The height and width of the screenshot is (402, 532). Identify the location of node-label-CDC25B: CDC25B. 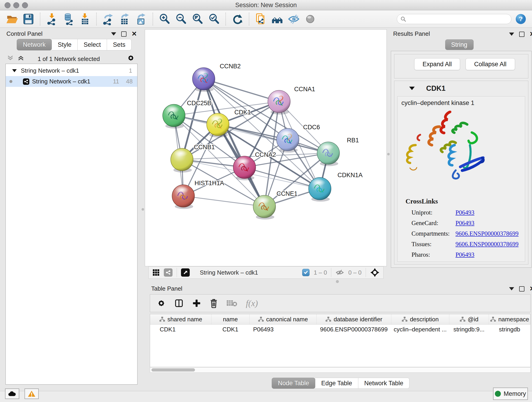
(199, 103).